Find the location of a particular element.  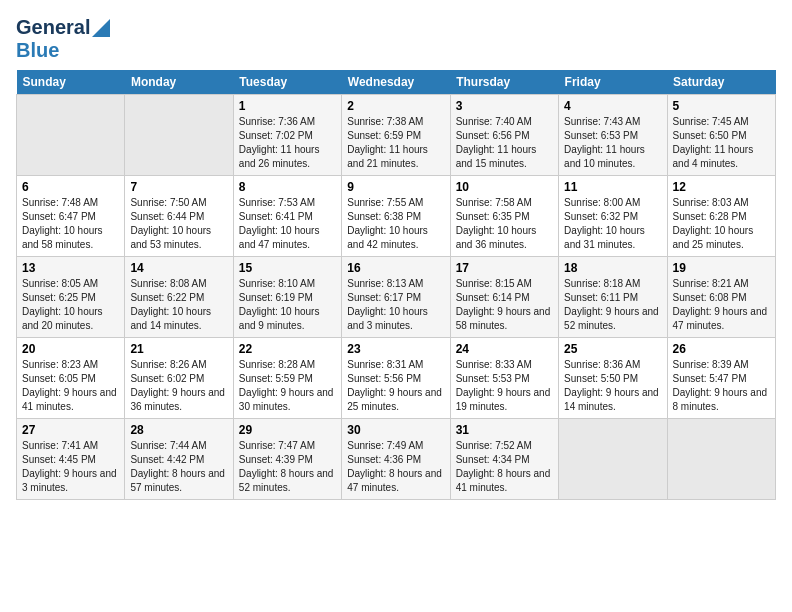

day-number: 6 is located at coordinates (70, 187).